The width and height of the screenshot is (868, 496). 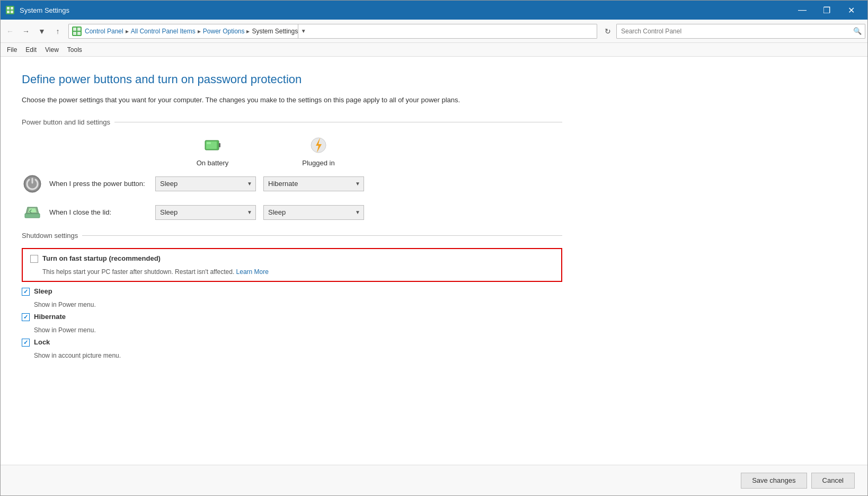 What do you see at coordinates (283, 183) in the screenshot?
I see `power-button-plugged-value: Hibernate` at bounding box center [283, 183].